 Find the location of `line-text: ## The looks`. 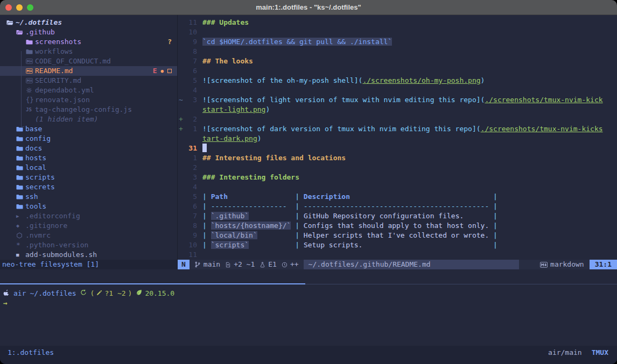

line-text: ## The looks is located at coordinates (228, 61).